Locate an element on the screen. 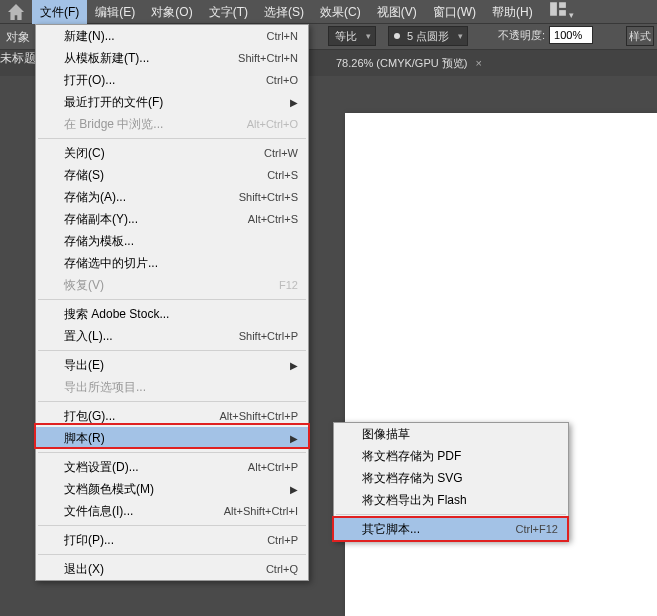 The height and width of the screenshot is (616, 657). menu-shortcut: Alt+Ctrl+S is located at coordinates (273, 219).